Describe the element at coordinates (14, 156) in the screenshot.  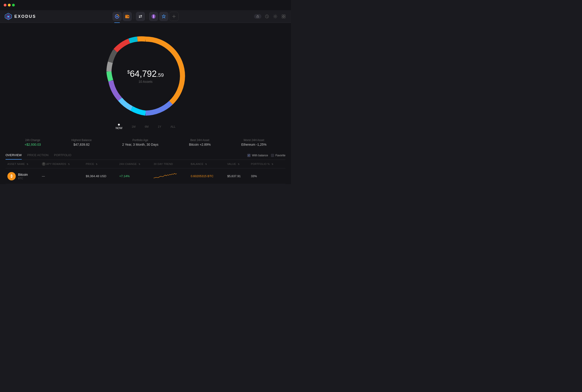
I see `tab-overview: OVERVIEW` at that location.